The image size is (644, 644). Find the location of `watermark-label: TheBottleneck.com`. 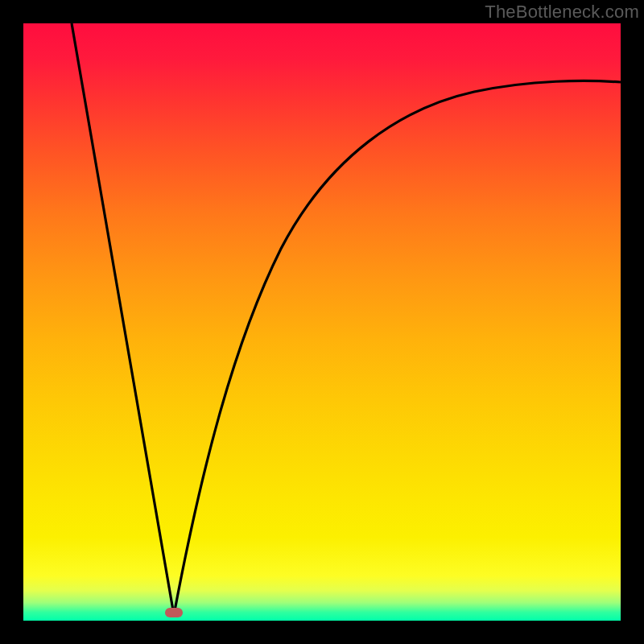

watermark-label: TheBottleneck.com is located at coordinates (562, 12).